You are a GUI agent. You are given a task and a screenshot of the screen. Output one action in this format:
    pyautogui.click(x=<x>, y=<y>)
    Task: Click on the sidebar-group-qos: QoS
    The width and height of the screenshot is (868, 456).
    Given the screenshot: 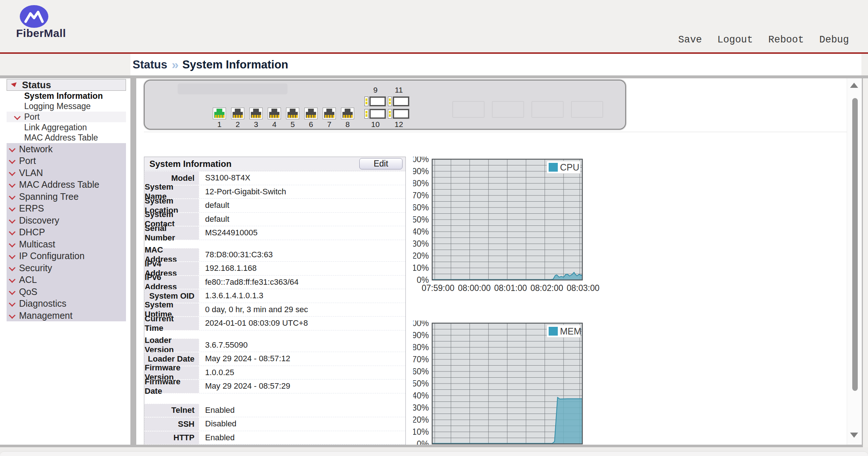 What is the action you would take?
    pyautogui.click(x=66, y=292)
    